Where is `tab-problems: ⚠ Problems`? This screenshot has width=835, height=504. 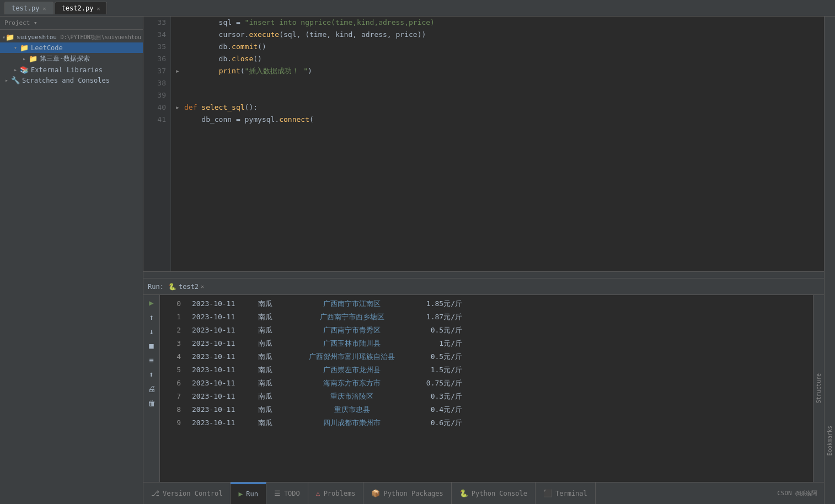 tab-problems: ⚠ Problems is located at coordinates (336, 493).